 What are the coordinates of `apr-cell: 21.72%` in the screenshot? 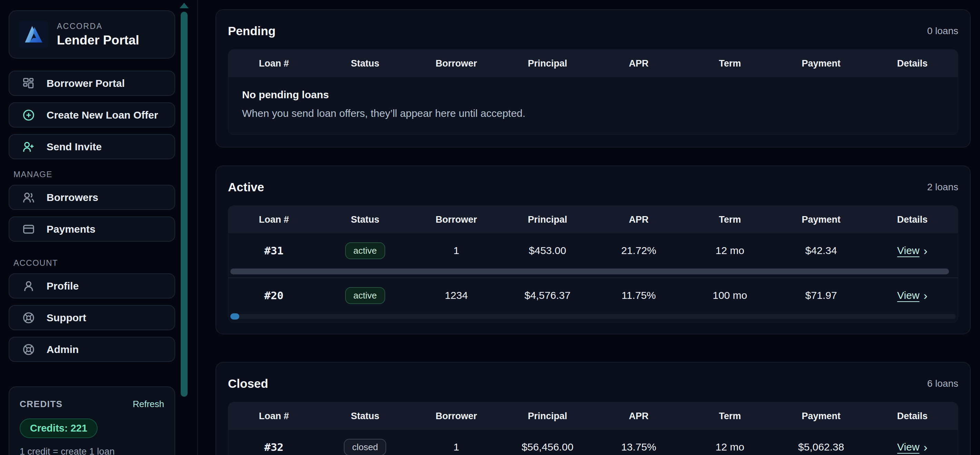 It's located at (639, 250).